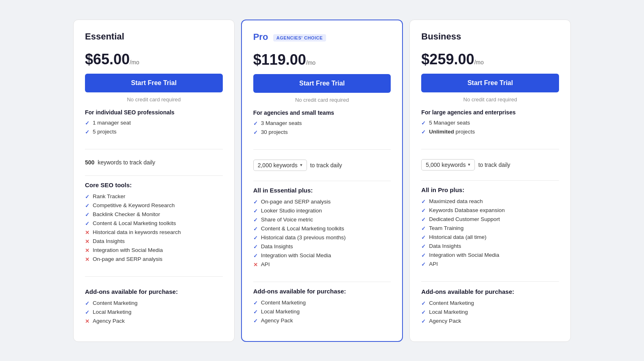 This screenshot has width=644, height=361. Describe the element at coordinates (490, 112) in the screenshot. I see `plan-desc-business: For large agencies and enterprises` at that location.